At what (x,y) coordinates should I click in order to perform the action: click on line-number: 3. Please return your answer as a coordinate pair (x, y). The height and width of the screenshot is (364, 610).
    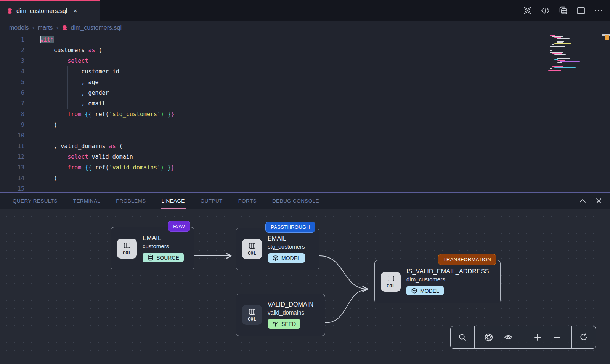
    Looking at the image, I should click on (12, 61).